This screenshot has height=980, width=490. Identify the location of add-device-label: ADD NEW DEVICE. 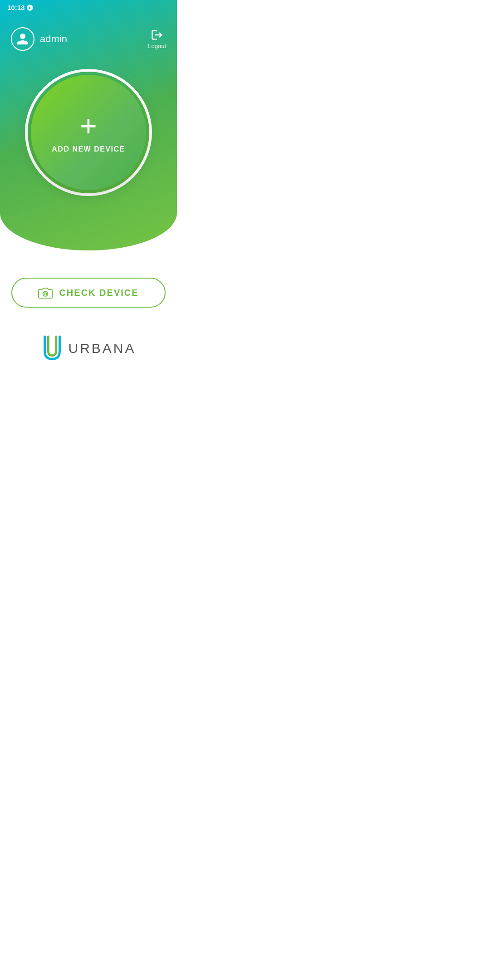
(88, 149).